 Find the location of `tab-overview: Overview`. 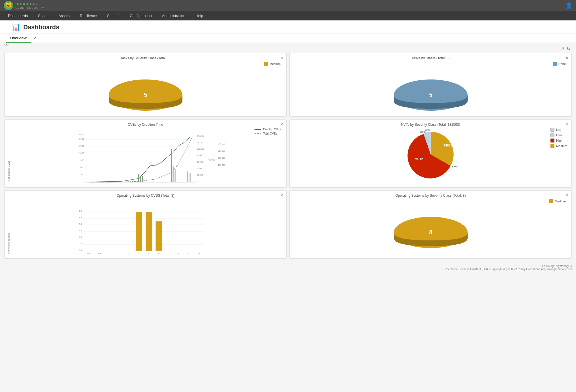

tab-overview: Overview is located at coordinates (18, 38).